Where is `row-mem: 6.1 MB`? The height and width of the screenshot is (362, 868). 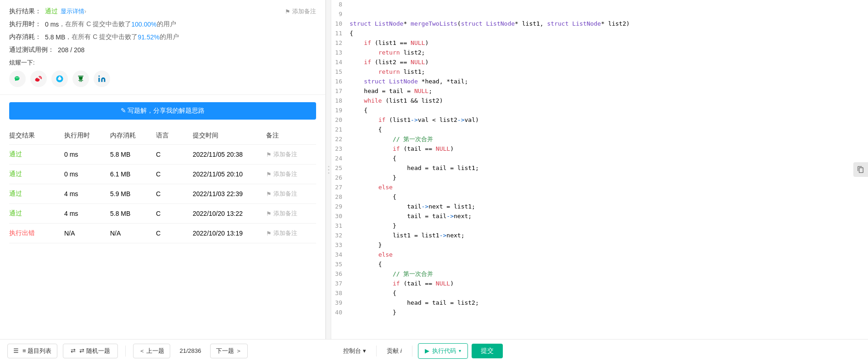 row-mem: 6.1 MB is located at coordinates (133, 174).